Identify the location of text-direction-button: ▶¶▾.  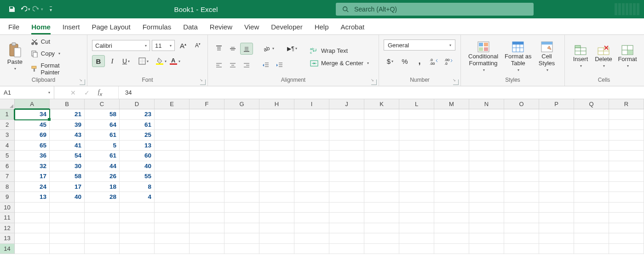
(292, 49).